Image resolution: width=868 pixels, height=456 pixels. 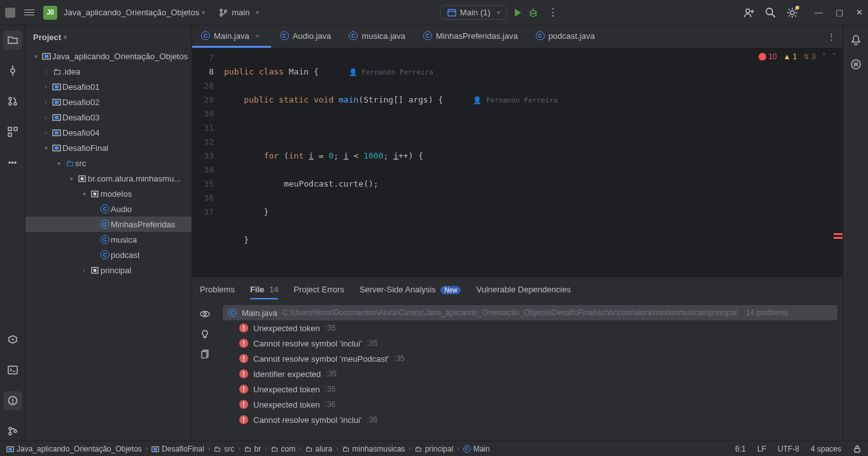 What do you see at coordinates (319, 449) in the screenshot?
I see `breadcrumb-item: 🗀alura` at bounding box center [319, 449].